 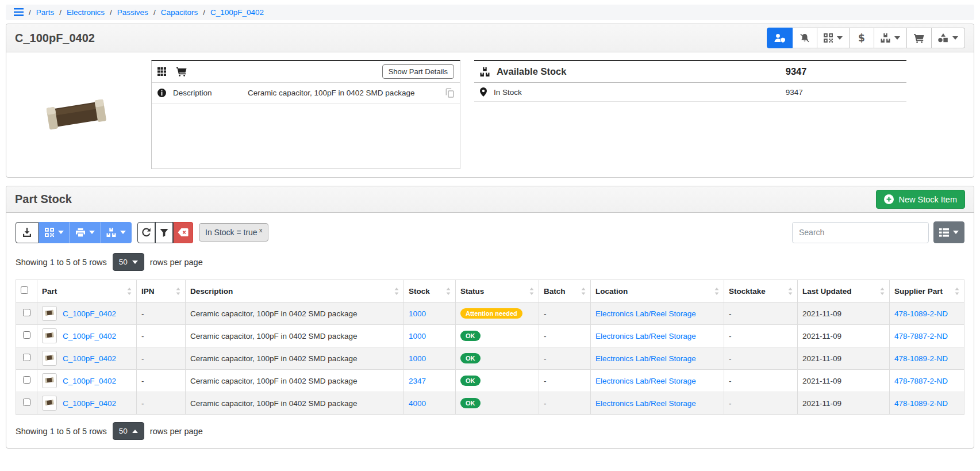 What do you see at coordinates (860, 232) in the screenshot?
I see `search-input` at bounding box center [860, 232].